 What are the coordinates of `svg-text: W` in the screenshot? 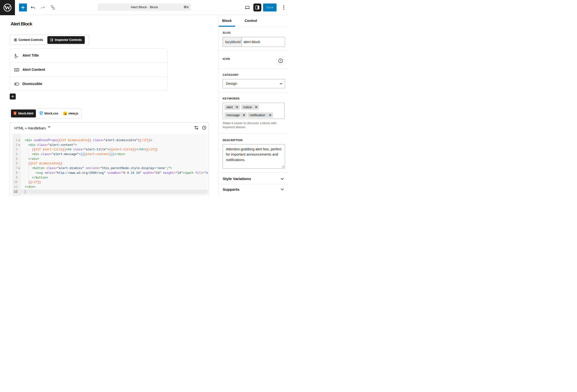 It's located at (7, 8).